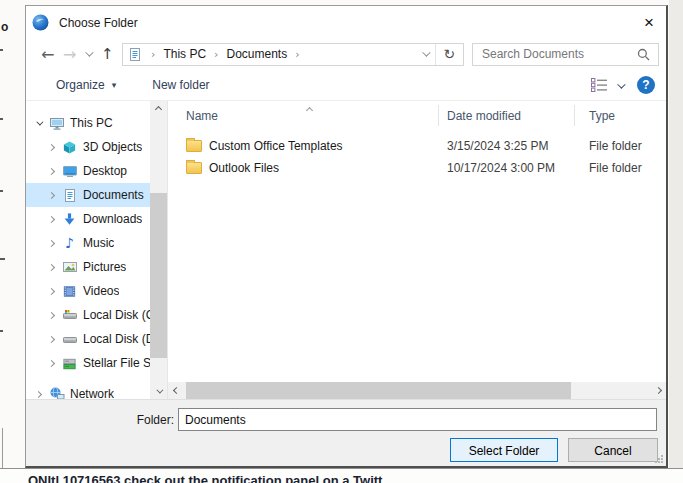  What do you see at coordinates (70, 171) in the screenshot?
I see `desktop-icon` at bounding box center [70, 171].